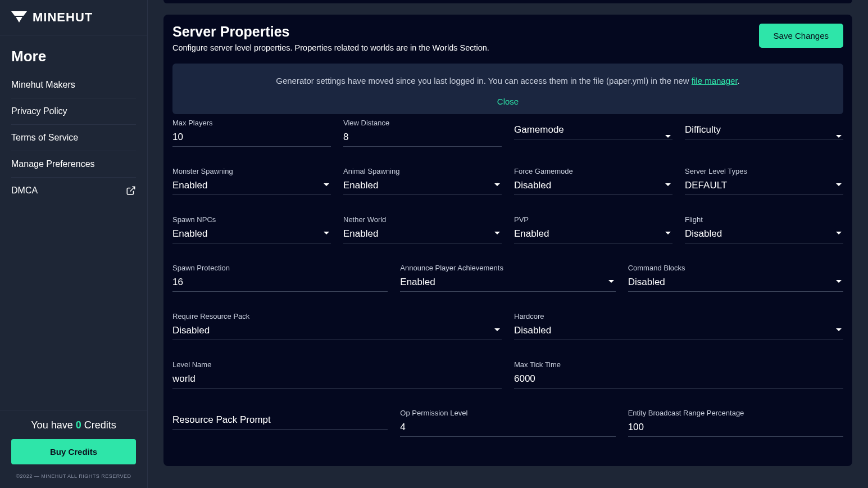  I want to click on view-distance-label: View Distance, so click(422, 123).